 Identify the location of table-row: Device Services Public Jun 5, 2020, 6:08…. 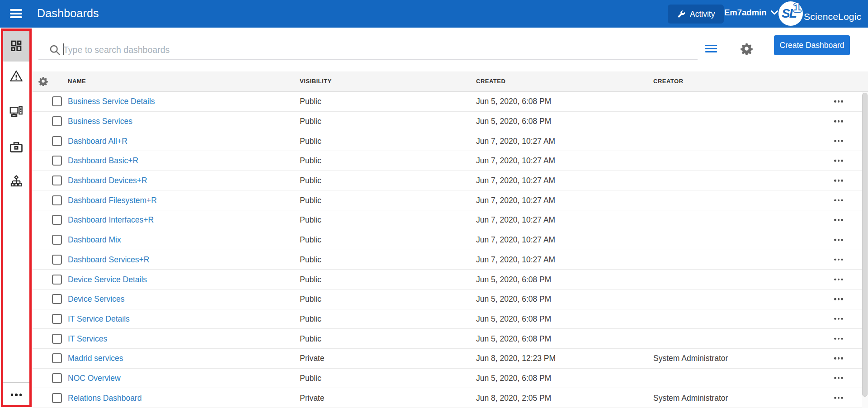
(450, 299).